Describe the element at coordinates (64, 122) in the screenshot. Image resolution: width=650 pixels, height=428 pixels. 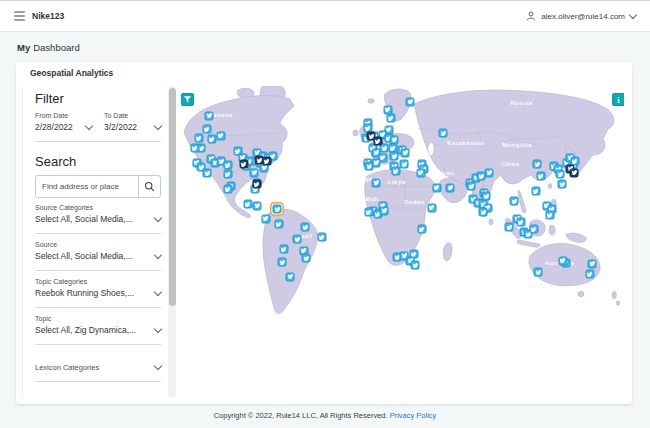
I see `from-date-field: From Date 2/28/2022` at that location.